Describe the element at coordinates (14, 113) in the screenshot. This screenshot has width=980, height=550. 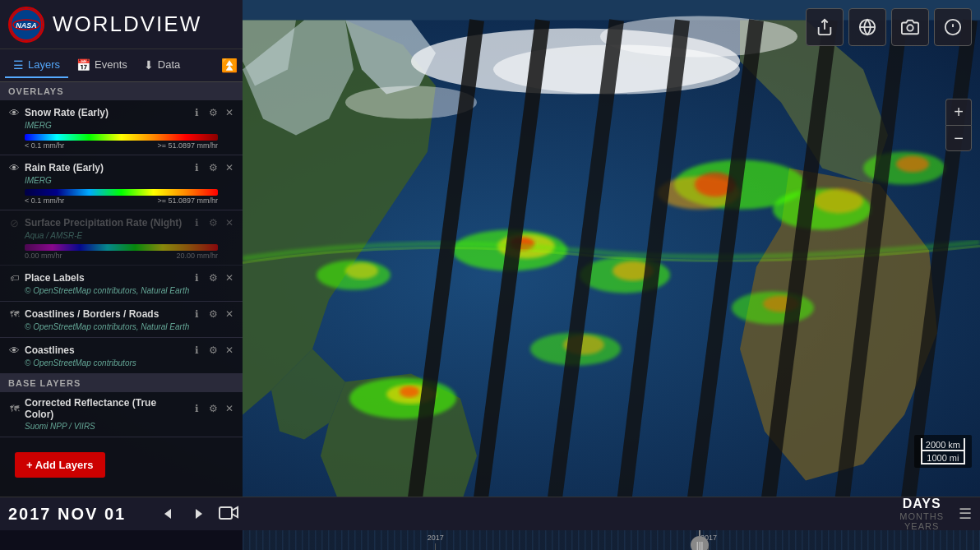
I see `layer-visibility-snow-rate: 👁` at that location.